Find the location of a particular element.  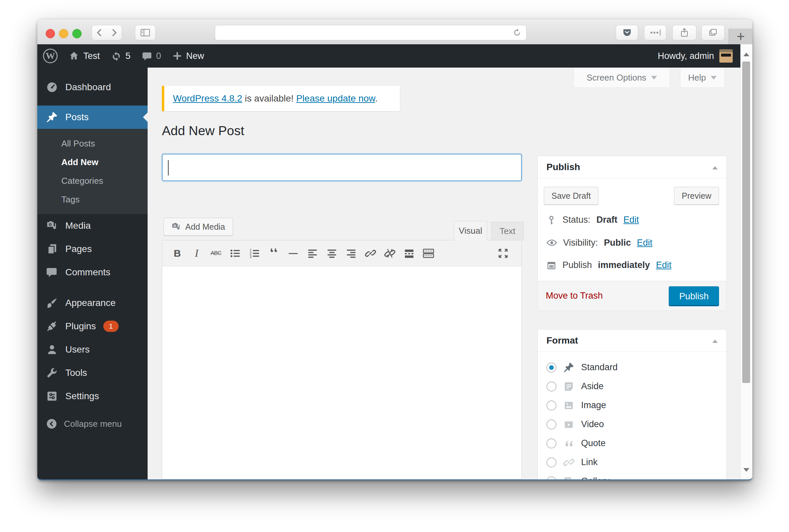

more-tag-icon is located at coordinates (409, 253).